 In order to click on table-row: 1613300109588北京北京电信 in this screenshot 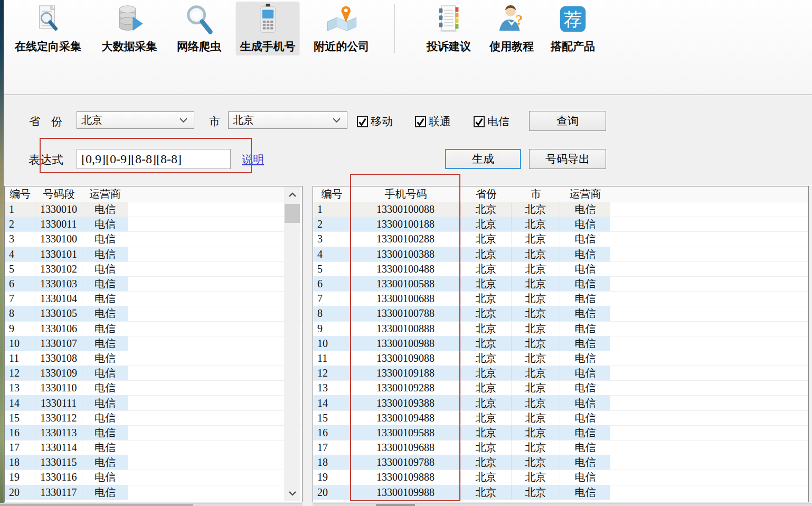, I will do `click(561, 433)`.